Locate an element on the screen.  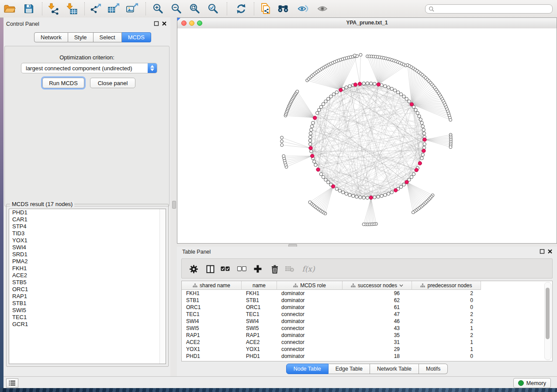
zoom-out-button is located at coordinates (176, 9).